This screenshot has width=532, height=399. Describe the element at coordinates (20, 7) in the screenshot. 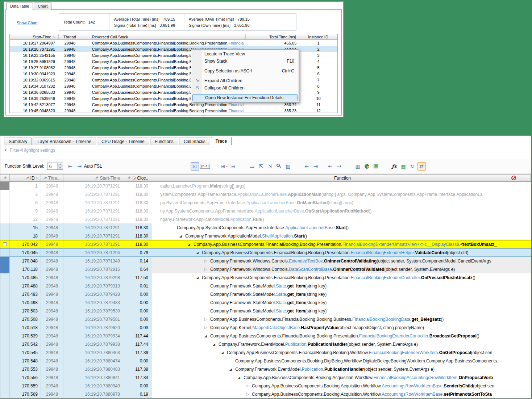

I see `tab-data-table: Data Table` at that location.